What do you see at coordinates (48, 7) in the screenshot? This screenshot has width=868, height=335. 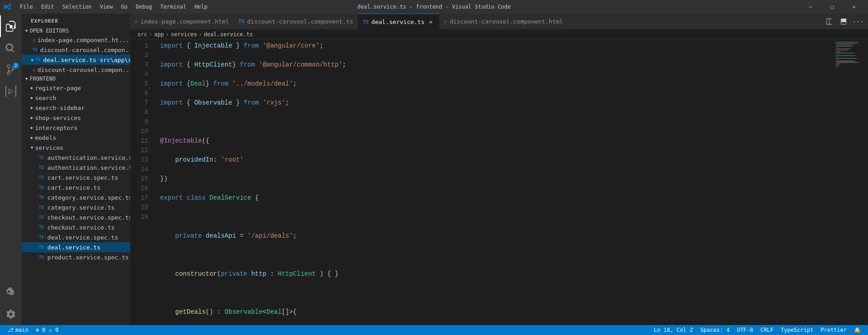 I see `menu-edit: Edit` at bounding box center [48, 7].